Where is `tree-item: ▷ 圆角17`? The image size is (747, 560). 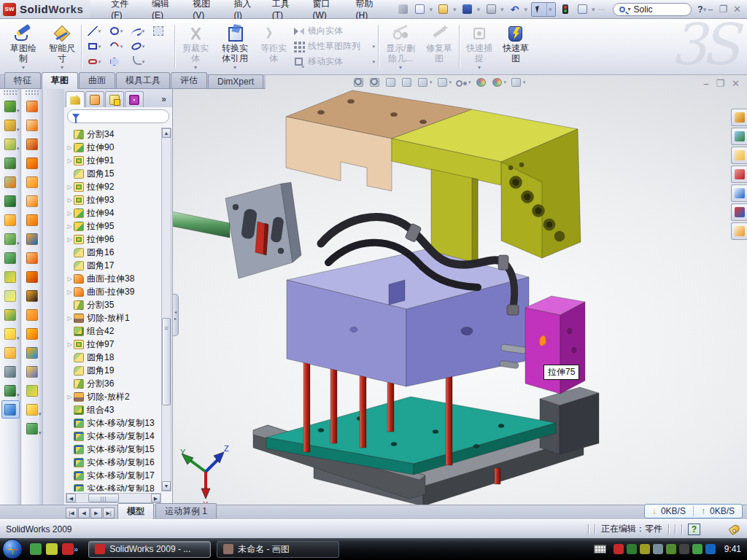
tree-item: ▷ 圆角17 is located at coordinates (114, 265).